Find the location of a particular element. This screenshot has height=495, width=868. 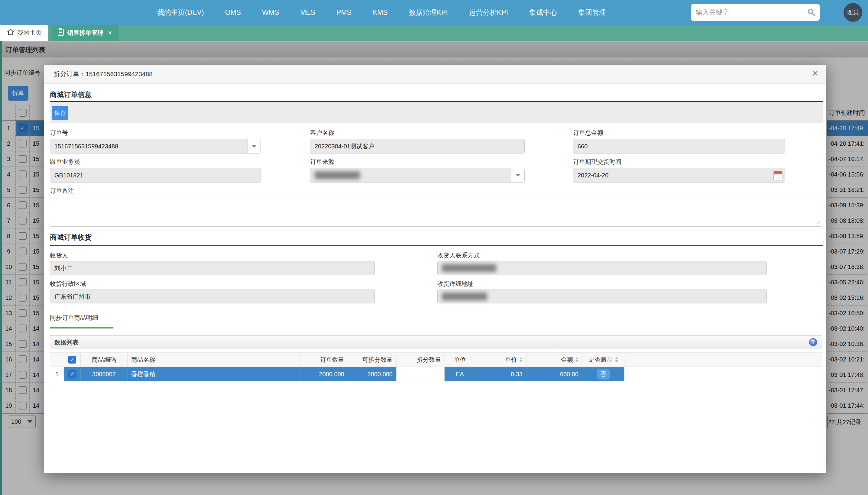

order-source-redacted-value is located at coordinates (337, 175).